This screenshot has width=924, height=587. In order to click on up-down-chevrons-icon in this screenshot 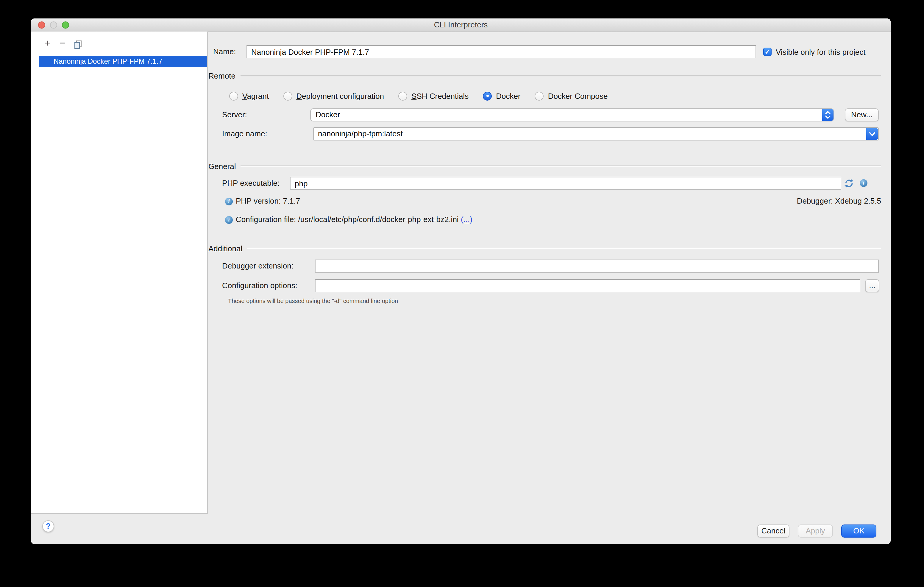, I will do `click(828, 115)`.